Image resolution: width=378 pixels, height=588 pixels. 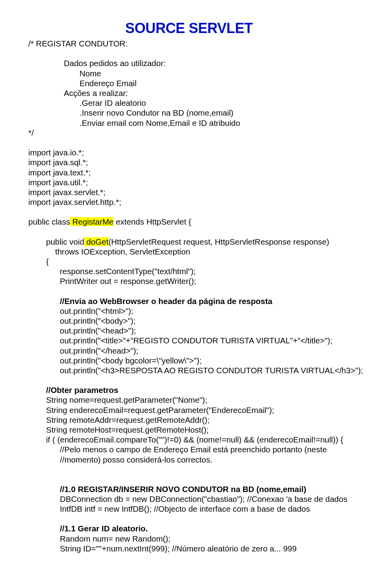 I want to click on code-line: out.println("</head>");, so click(x=189, y=351).